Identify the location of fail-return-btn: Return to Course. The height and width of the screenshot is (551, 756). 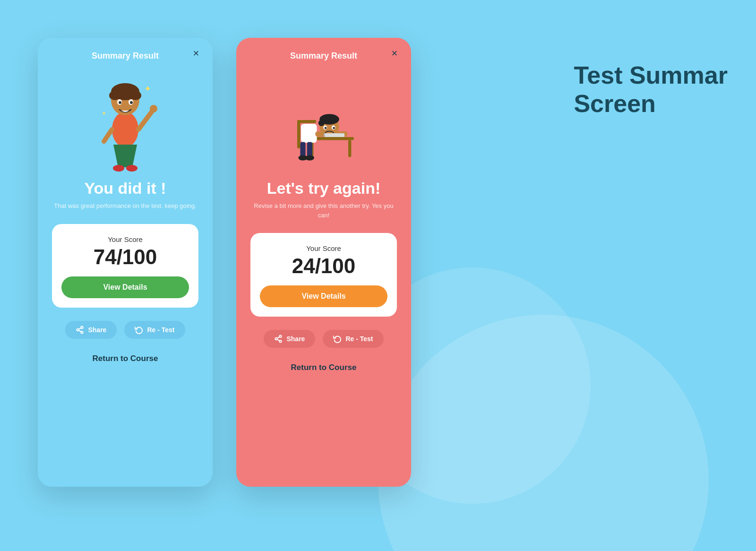
(324, 368).